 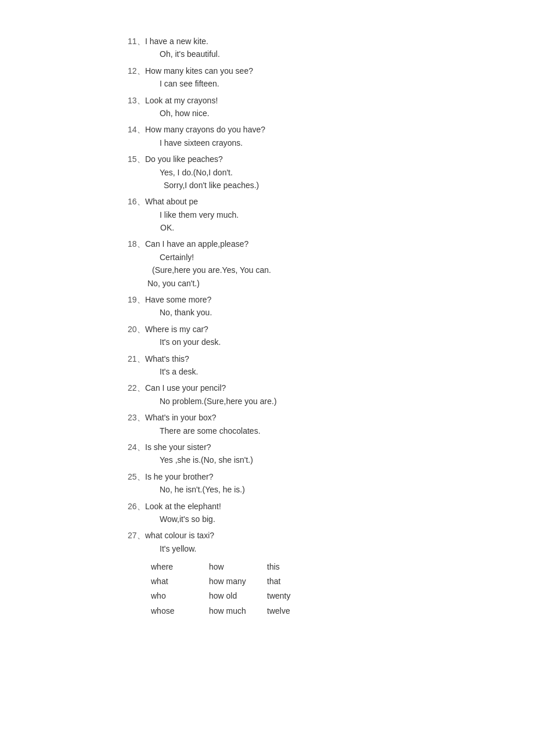 I want to click on item-answer: OK., so click(x=318, y=228).